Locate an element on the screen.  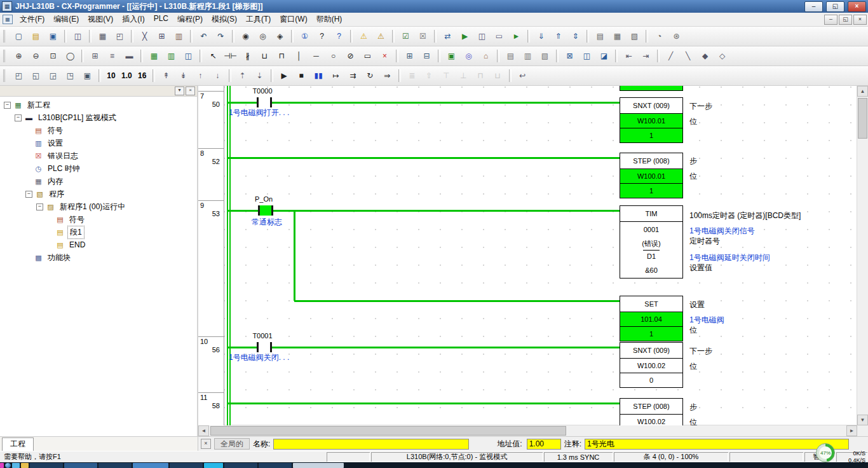
start-button is located at coordinates (8, 465).